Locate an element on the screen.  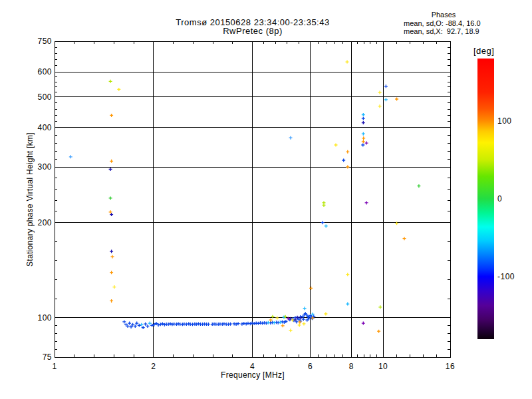
colorbar-tick-label: -100 is located at coordinates (506, 277).